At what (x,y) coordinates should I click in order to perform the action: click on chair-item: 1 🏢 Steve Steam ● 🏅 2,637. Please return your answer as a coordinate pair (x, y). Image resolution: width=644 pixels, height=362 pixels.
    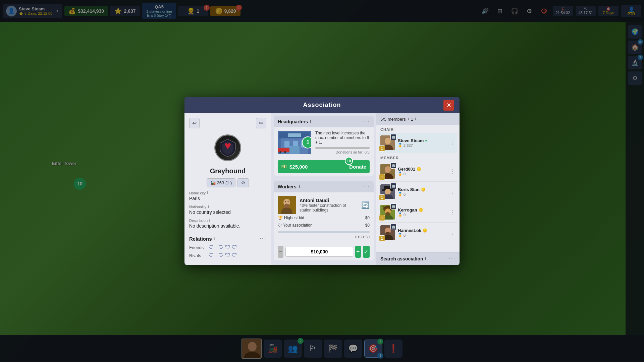
    Looking at the image, I should click on (418, 143).